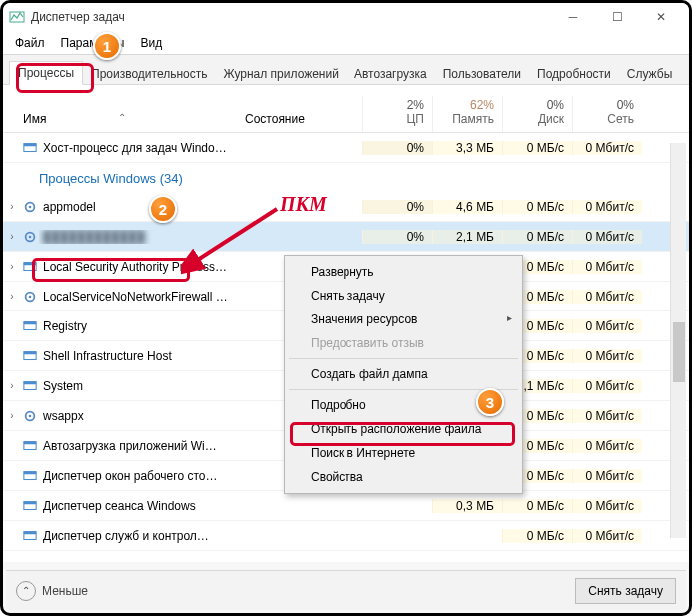  What do you see at coordinates (509, 317) in the screenshot?
I see `chevron-right-icon: ▸` at bounding box center [509, 317].